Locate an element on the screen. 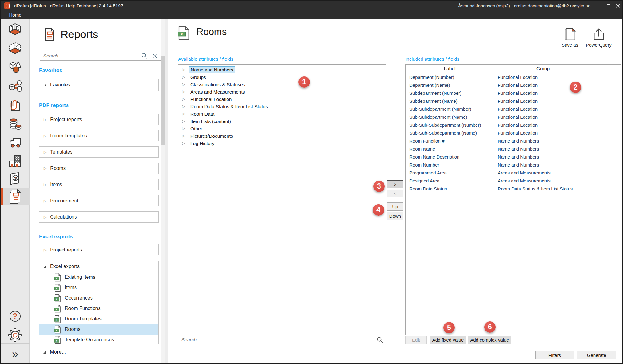 This screenshot has height=364, width=623. pdf-item-room-templates: ▷ Room Templates is located at coordinates (99, 136).